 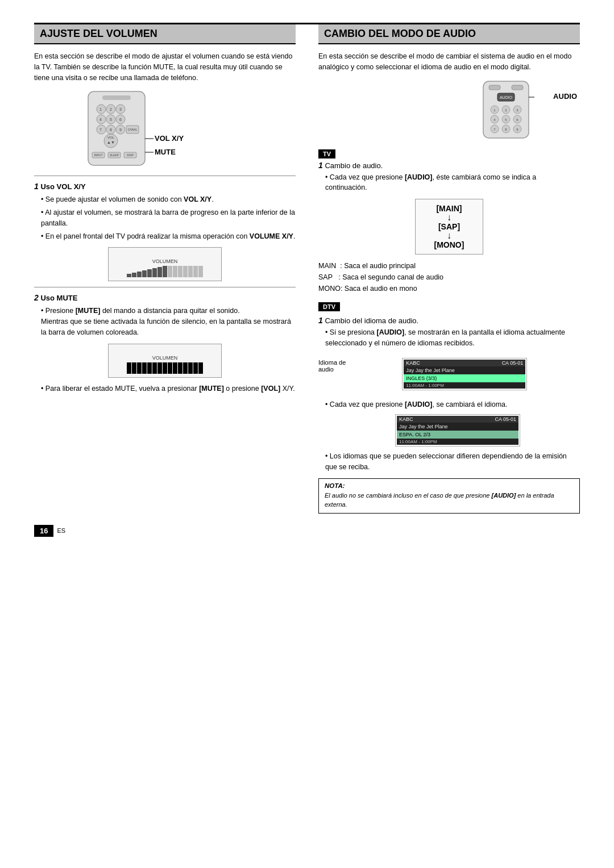 What do you see at coordinates (165, 368) in the screenshot?
I see `mute-bars` at bounding box center [165, 368].